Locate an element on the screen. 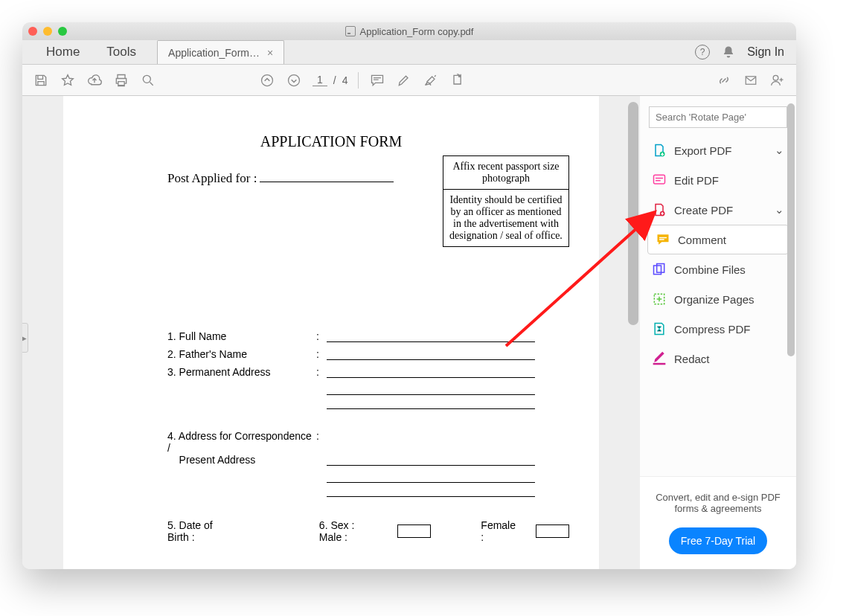 This screenshot has height=616, width=849. tools-scrollbar is located at coordinates (791, 230).